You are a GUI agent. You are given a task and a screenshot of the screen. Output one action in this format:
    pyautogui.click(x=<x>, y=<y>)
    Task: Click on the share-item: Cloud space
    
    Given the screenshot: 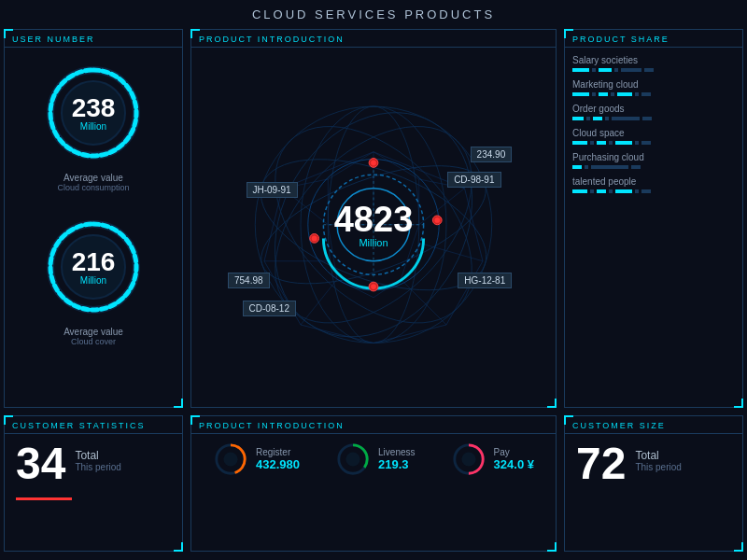 What is the action you would take?
    pyautogui.click(x=654, y=136)
    